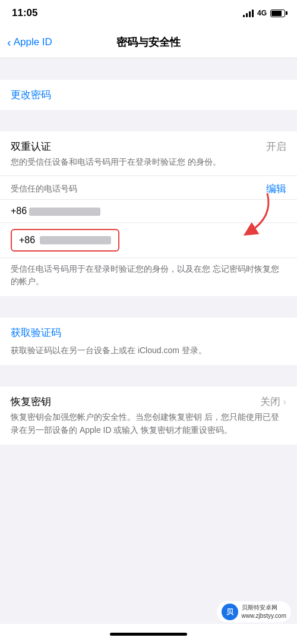 The width and height of the screenshot is (297, 644). I want to click on back-button: ‹ Apple ID, so click(30, 42).